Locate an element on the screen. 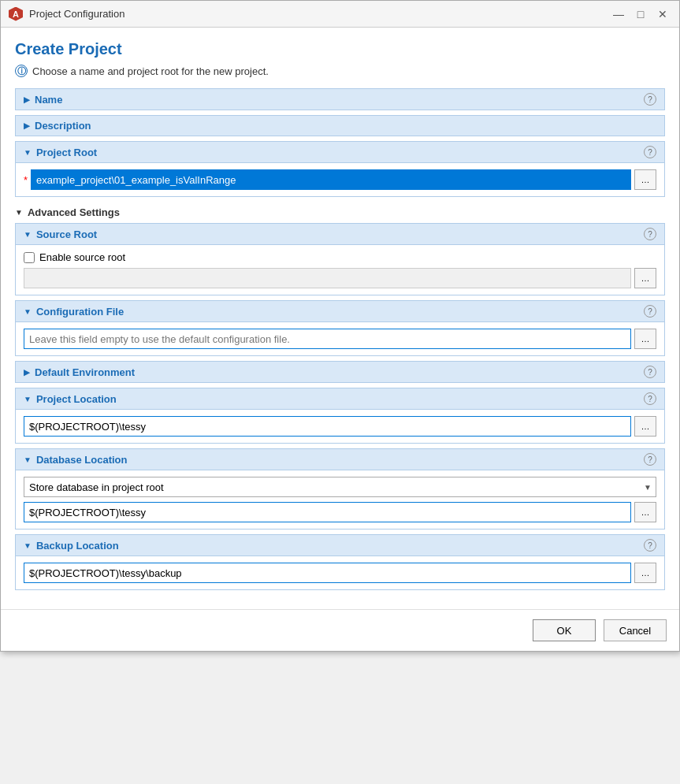 This screenshot has width=680, height=784. source-root-body: Enable source root … is located at coordinates (340, 270).